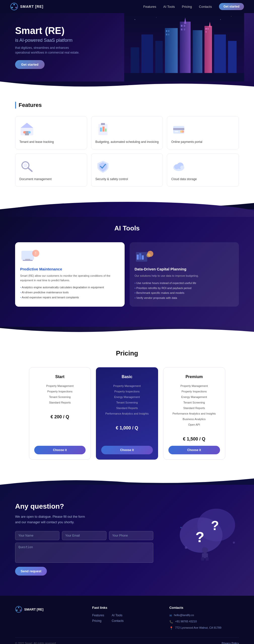 The image size is (254, 644). I want to click on contact-value: hello@landify.co, so click(184, 615).